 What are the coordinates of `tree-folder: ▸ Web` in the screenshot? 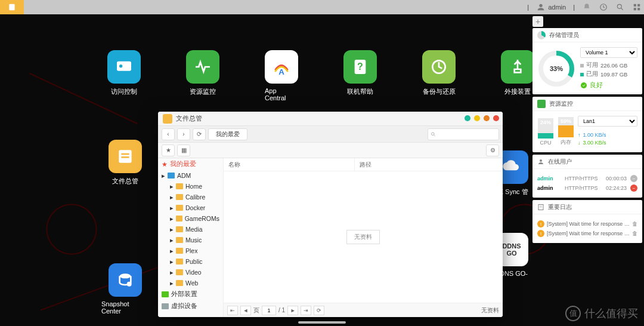 It's located at (191, 283).